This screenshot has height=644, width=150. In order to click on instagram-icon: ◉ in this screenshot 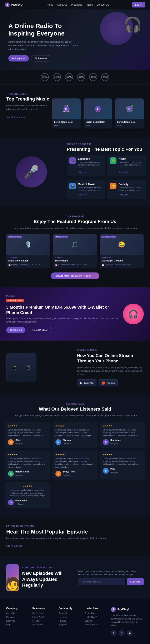, I will do `click(129, 633)`.